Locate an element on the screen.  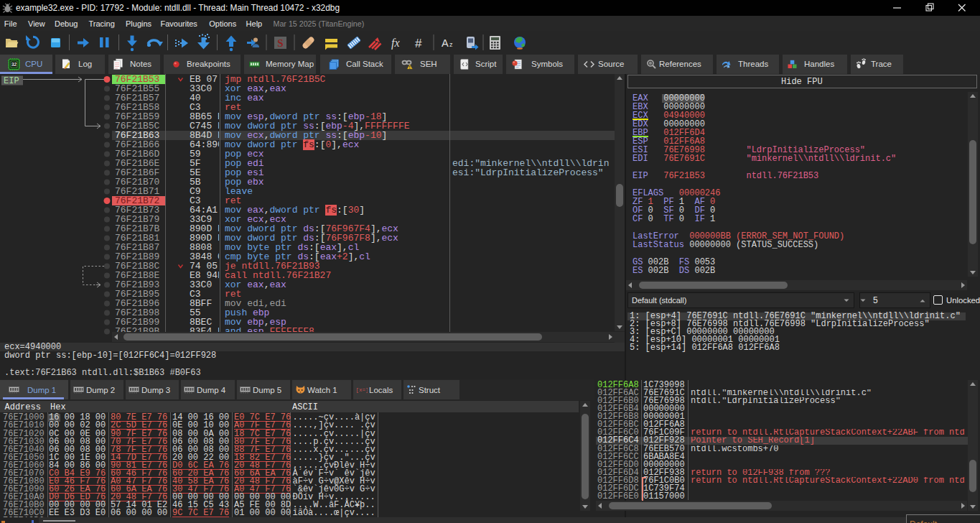
svg-text: A is located at coordinates (445, 43).